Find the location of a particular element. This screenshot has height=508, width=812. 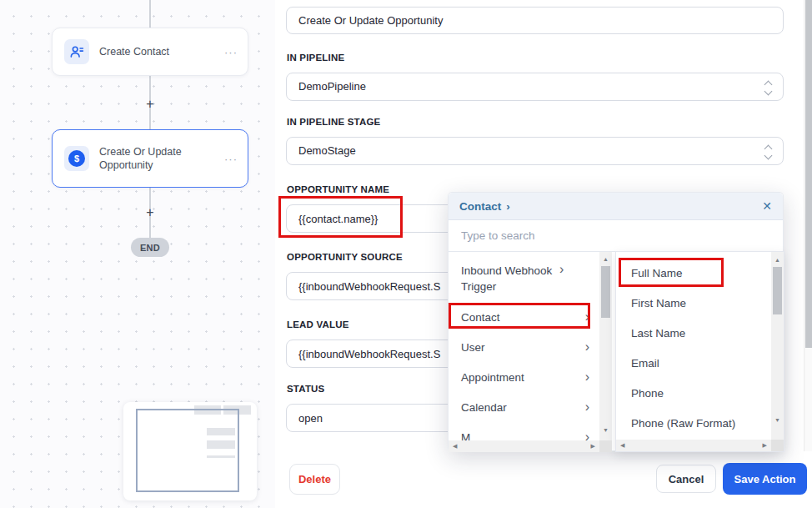

submenu-item-phone-raw-format: Phone (Raw Format) is located at coordinates (692, 423).